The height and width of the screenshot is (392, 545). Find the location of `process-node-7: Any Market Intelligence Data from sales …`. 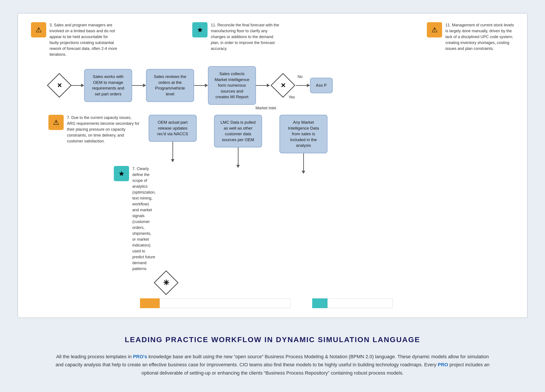

process-node-7: Any Market Intelligence Data from sales … is located at coordinates (303, 134).